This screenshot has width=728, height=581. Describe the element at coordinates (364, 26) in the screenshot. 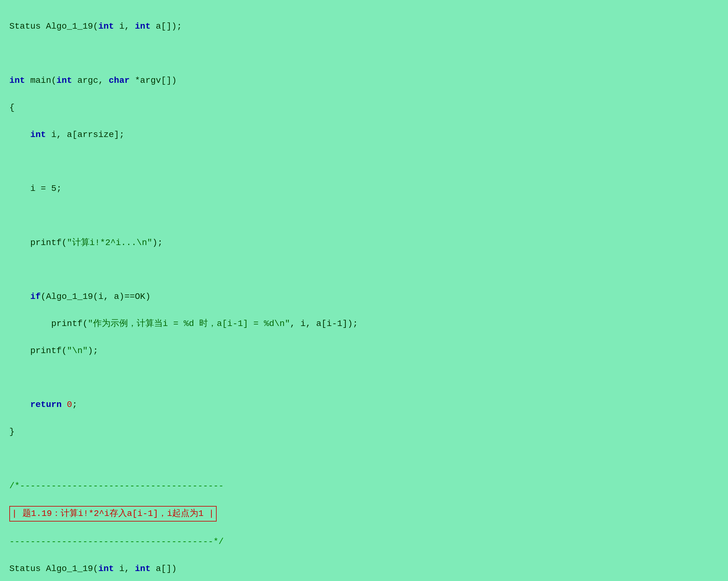

I see `line-1: Status Algo_1_19(int i, int a[]);` at that location.